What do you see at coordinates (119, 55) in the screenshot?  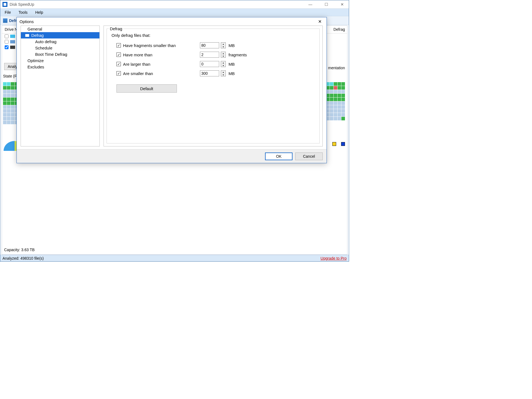 I see `checkbox-more-than` at bounding box center [119, 55].